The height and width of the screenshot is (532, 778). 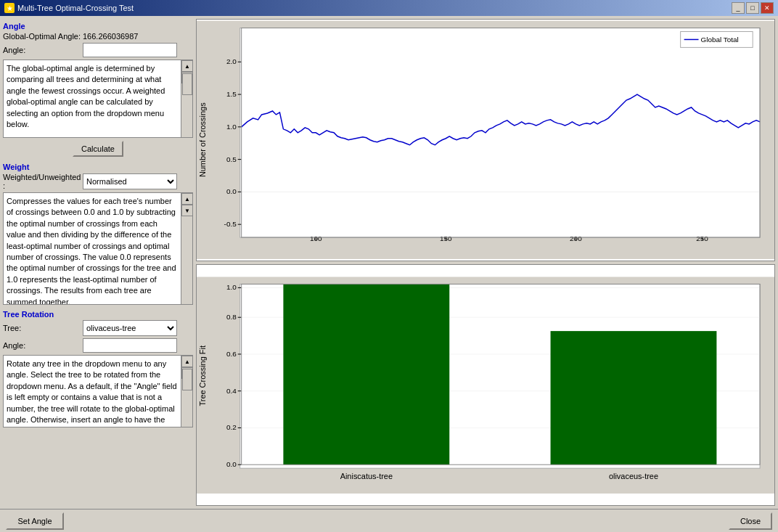 I want to click on angle-scrollbar: ▲ ▼, so click(x=187, y=99).